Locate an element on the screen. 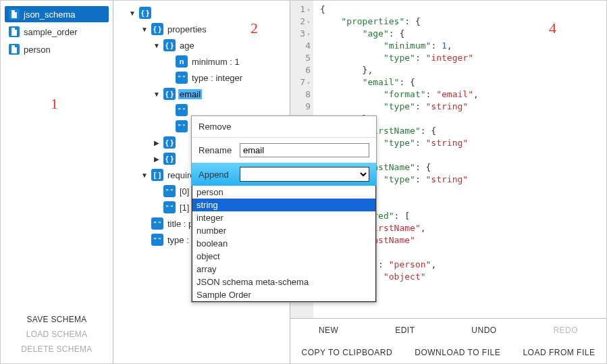 The image size is (607, 364). append-row: Append is located at coordinates (284, 174).